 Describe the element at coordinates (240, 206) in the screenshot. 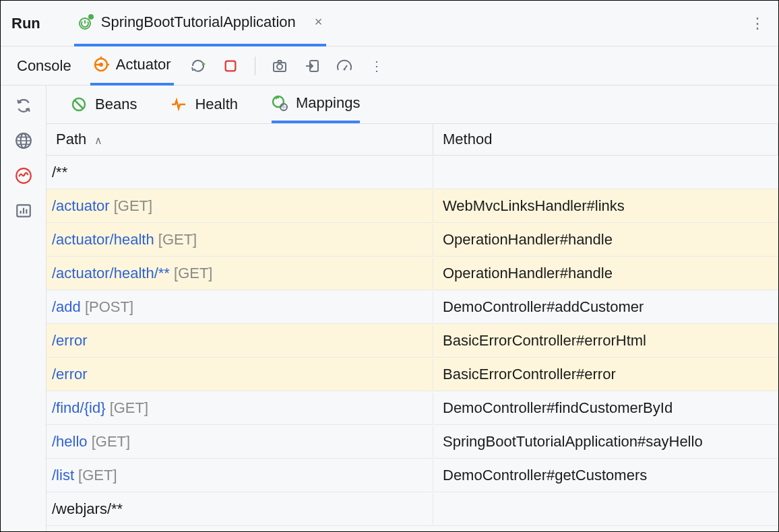

I see `cell-path: /actuator [GET]` at that location.